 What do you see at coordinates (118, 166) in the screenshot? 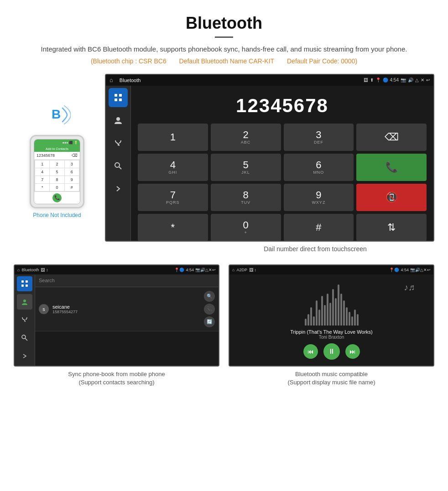
I see `sidebar-item-search` at bounding box center [118, 166].